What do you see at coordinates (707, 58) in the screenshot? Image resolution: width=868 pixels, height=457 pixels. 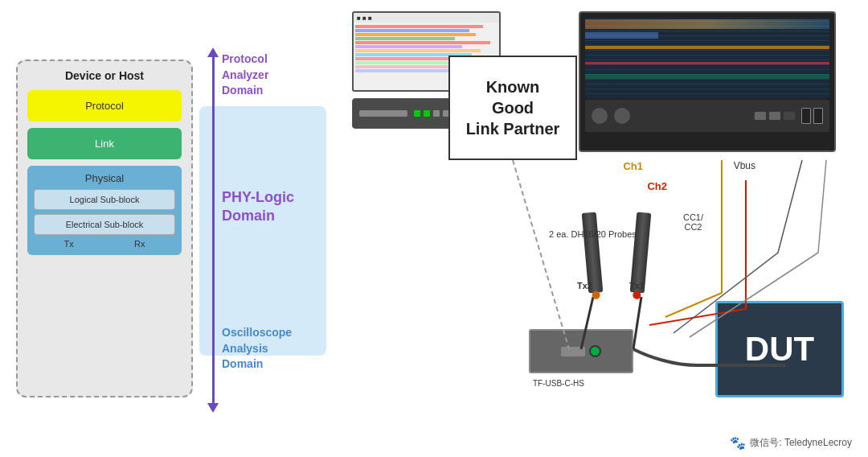 I see `oscilloscope-screen` at bounding box center [707, 58].